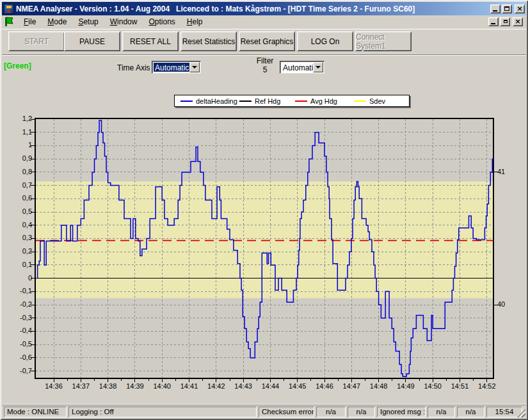 This screenshot has height=420, width=528. I want to click on reset-all-button: RESET ALL, so click(150, 41).